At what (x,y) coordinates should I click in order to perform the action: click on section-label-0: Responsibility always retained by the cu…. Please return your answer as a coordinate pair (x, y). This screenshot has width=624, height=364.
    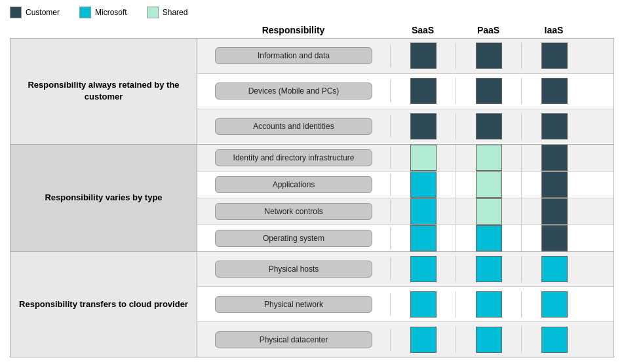
    Looking at the image, I should click on (104, 92).